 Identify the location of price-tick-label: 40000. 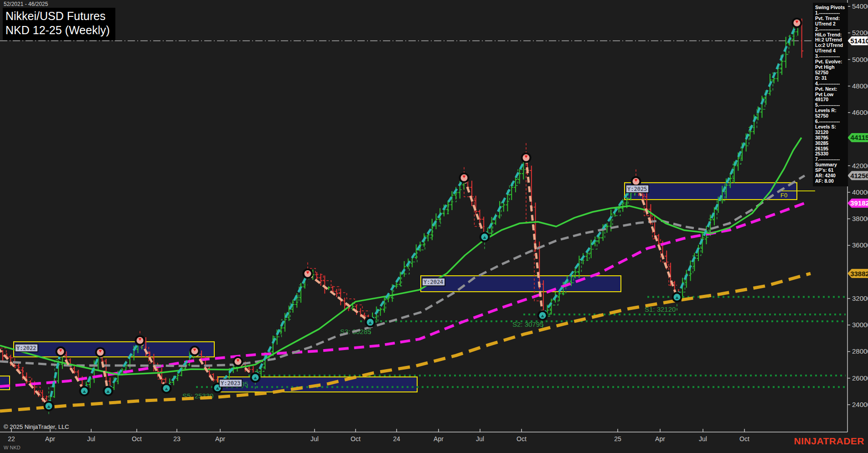
(860, 192).